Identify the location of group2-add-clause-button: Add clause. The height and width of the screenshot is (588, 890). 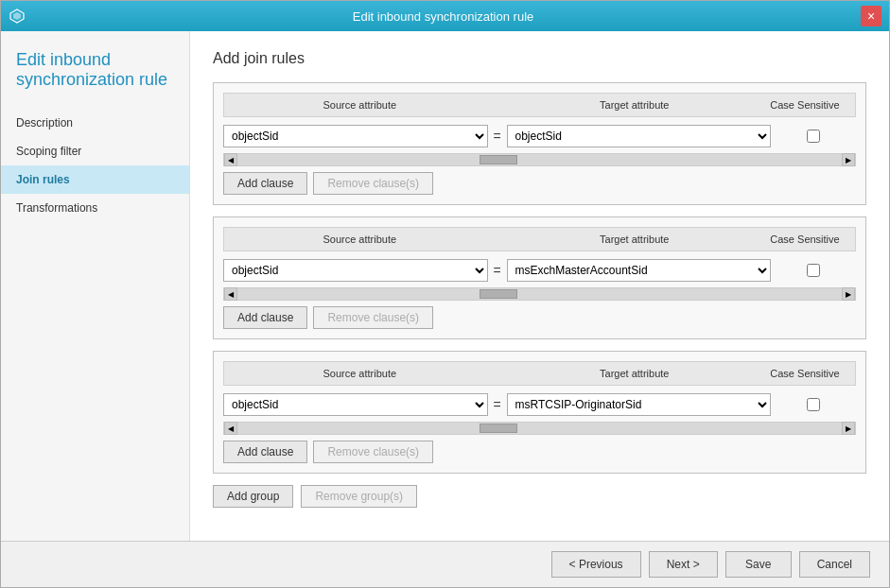
(265, 318).